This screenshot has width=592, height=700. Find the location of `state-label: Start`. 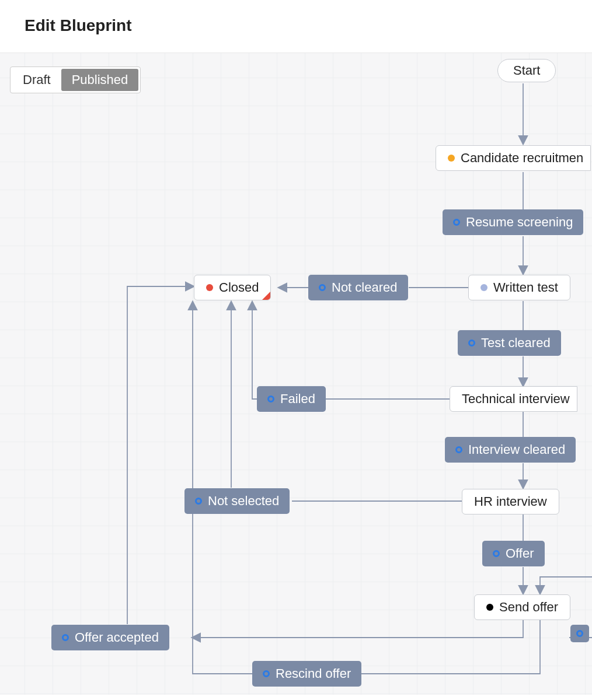

state-label: Start is located at coordinates (527, 71).